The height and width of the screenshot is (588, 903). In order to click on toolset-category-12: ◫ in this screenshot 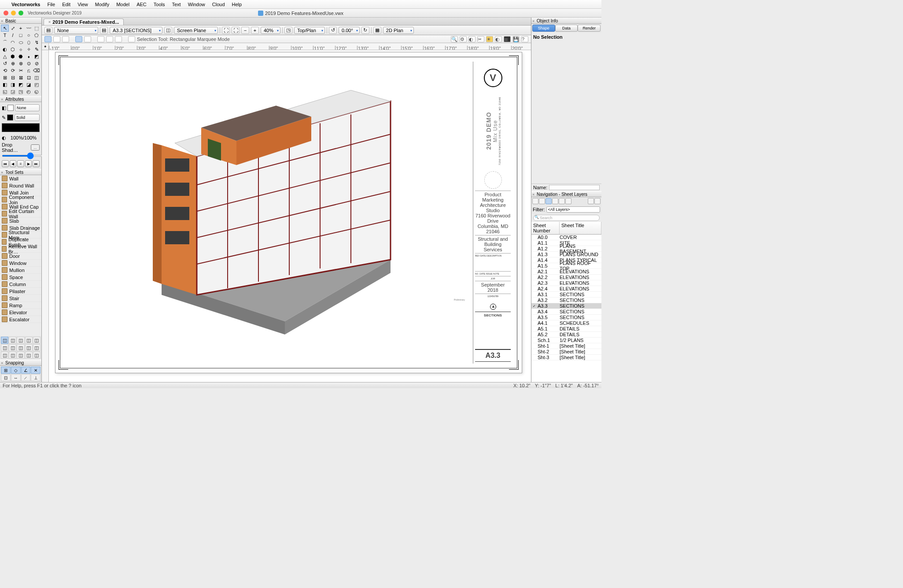, I will do `click(20, 355)`.